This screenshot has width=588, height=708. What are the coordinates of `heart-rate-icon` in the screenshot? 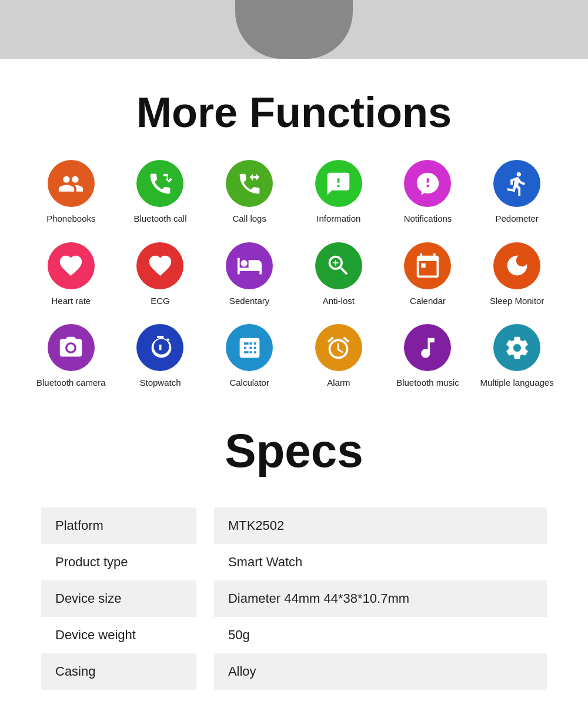 It's located at (71, 266).